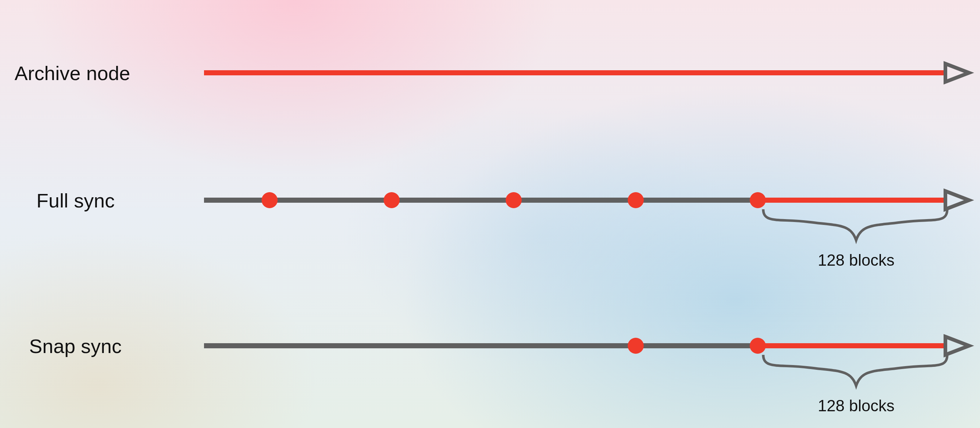 This screenshot has height=428, width=980. What do you see at coordinates (76, 201) in the screenshot?
I see `label-full-sync: Full sync` at bounding box center [76, 201].